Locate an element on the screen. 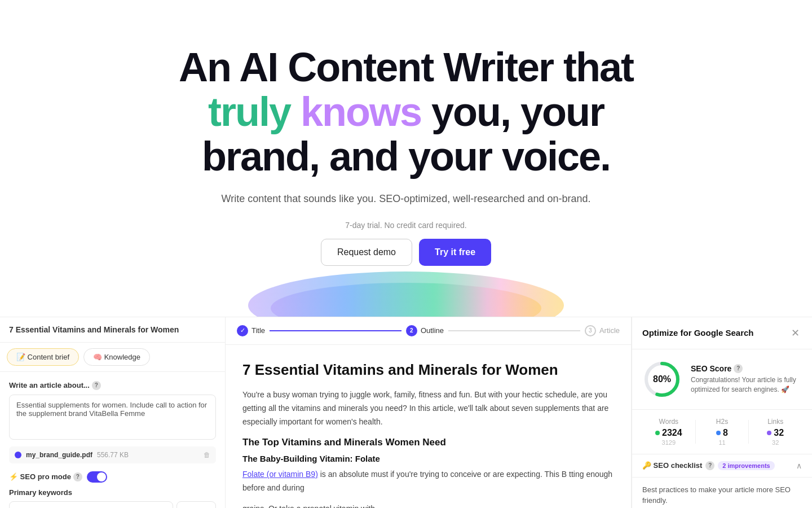 The image size is (812, 508). step-title-label: Title is located at coordinates (258, 331).